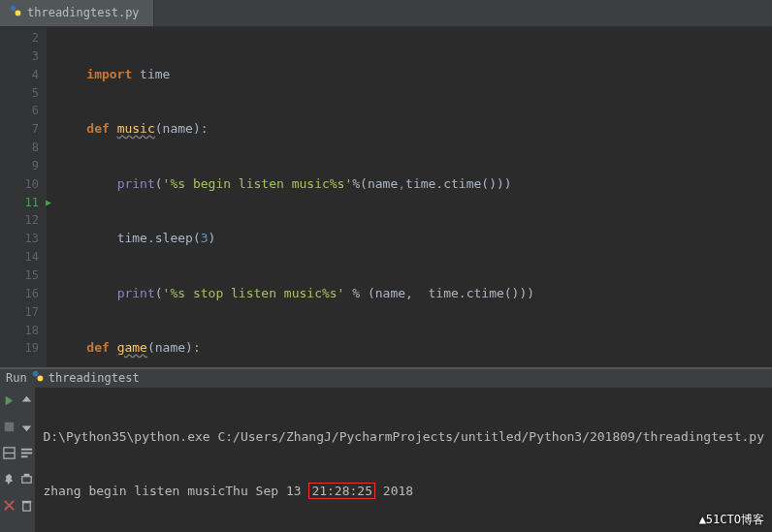  What do you see at coordinates (83, 14) in the screenshot?
I see `tab-label: threadingtest.py` at bounding box center [83, 14].